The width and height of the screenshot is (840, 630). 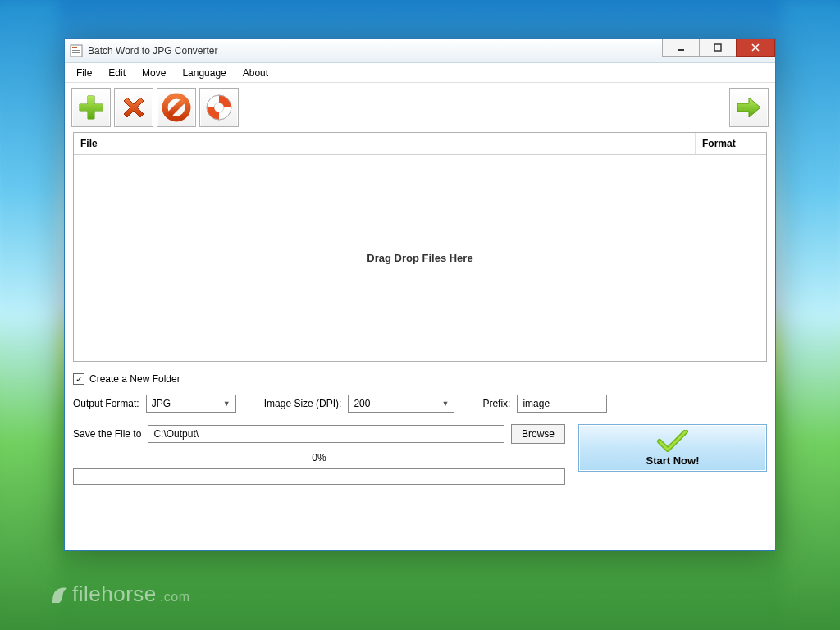 What do you see at coordinates (79, 379) in the screenshot?
I see `checkbox-icon: ✓` at bounding box center [79, 379].